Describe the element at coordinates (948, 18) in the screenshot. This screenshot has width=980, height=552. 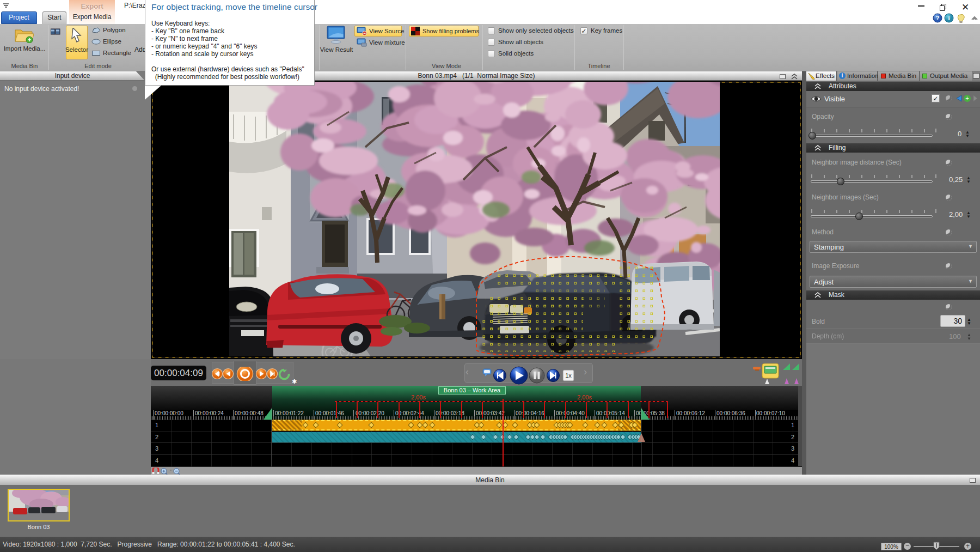
I see `svg-text: i` at that location.